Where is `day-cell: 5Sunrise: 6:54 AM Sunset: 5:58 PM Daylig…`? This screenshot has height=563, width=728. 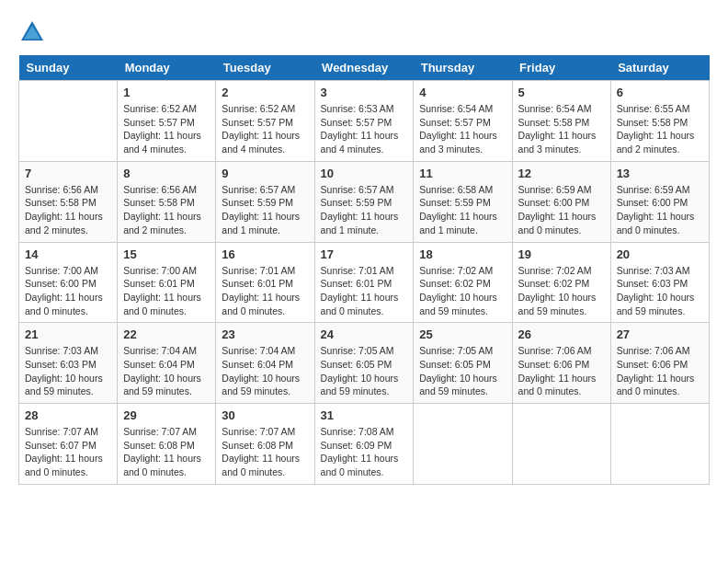 day-cell: 5Sunrise: 6:54 AM Sunset: 5:58 PM Daylig… is located at coordinates (561, 121).